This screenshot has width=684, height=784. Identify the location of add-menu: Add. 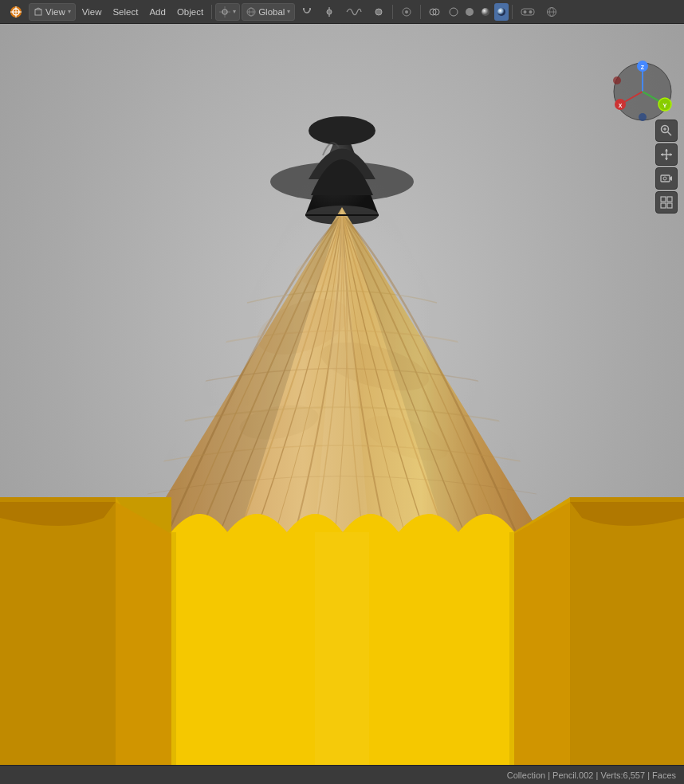
(157, 12).